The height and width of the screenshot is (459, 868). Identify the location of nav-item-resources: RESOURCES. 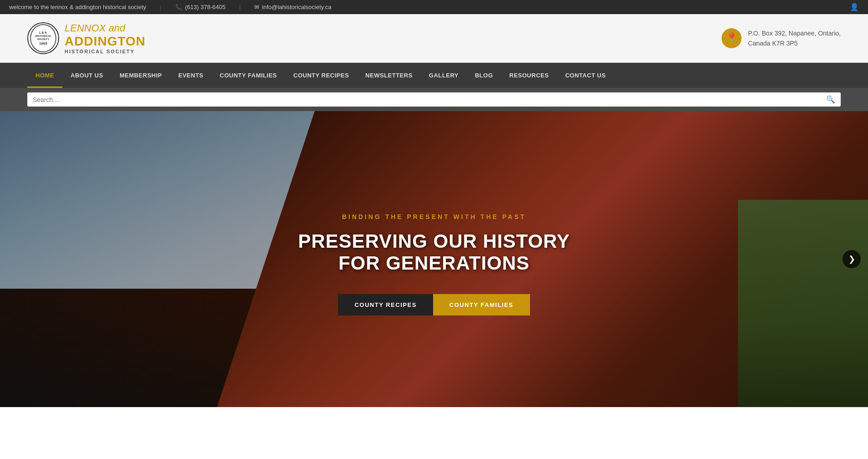
(530, 76).